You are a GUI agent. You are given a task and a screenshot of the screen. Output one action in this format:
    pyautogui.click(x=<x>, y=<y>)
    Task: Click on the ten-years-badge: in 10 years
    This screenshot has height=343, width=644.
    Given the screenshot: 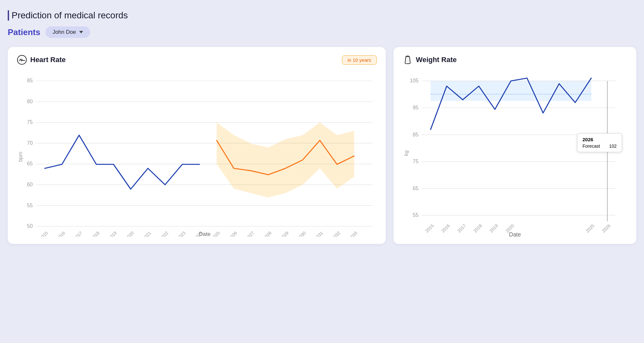 What is the action you would take?
    pyautogui.click(x=359, y=60)
    